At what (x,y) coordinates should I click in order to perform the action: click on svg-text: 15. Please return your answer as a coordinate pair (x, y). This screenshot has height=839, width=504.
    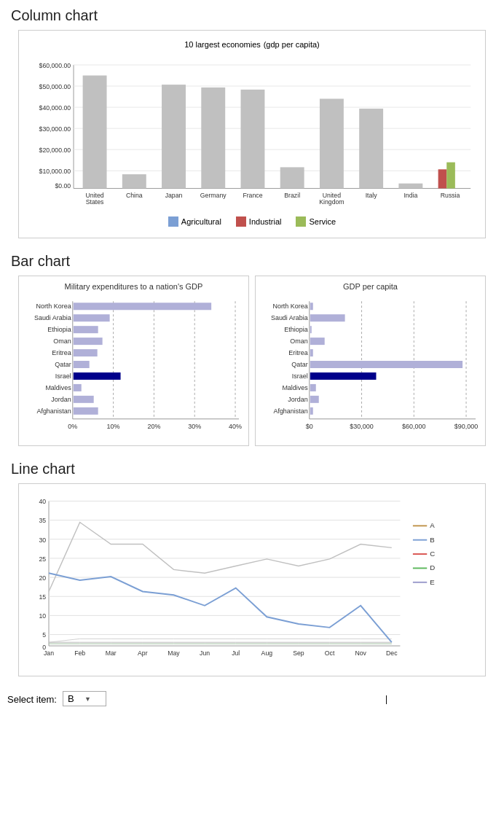
    Looking at the image, I should click on (42, 597).